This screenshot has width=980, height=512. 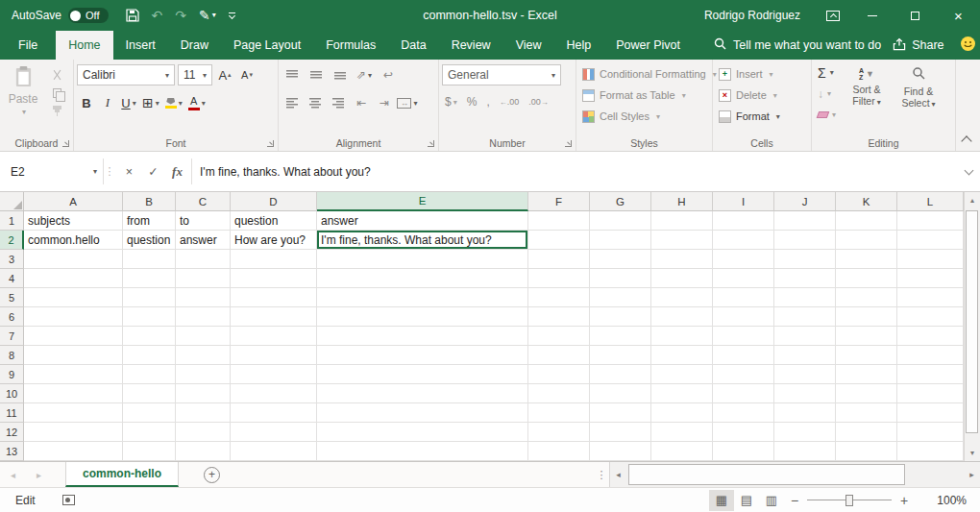 What do you see at coordinates (340, 75) in the screenshot?
I see `bottom-align-button` at bounding box center [340, 75].